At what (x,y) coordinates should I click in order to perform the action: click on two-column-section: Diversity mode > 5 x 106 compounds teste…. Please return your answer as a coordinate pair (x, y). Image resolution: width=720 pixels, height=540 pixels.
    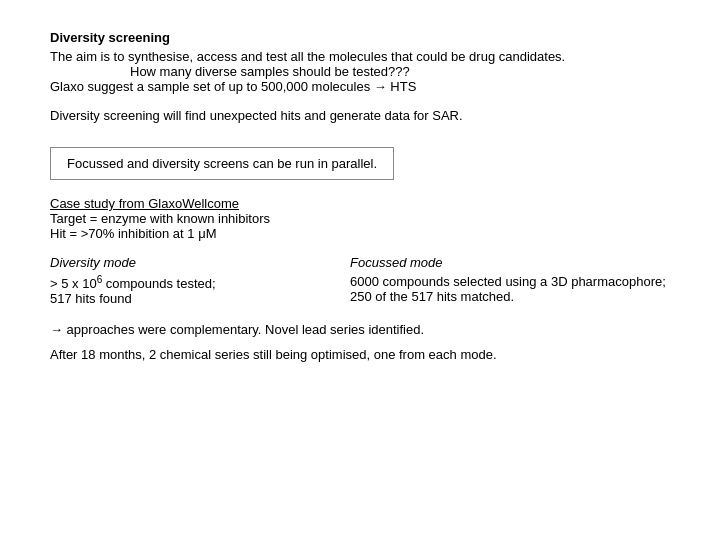
    Looking at the image, I should click on (360, 280).